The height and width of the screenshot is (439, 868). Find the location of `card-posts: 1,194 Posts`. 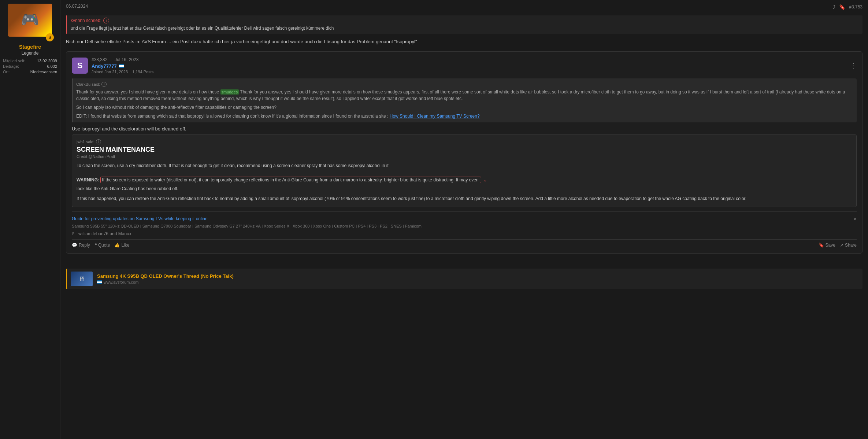

card-posts: 1,194 Posts is located at coordinates (143, 72).